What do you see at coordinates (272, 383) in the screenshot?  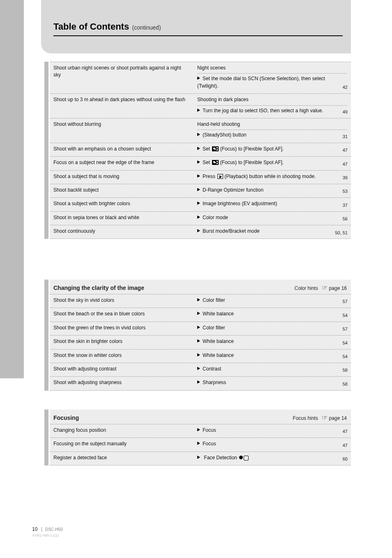 I see `row-right-cell: Sharpness58` at bounding box center [272, 383].